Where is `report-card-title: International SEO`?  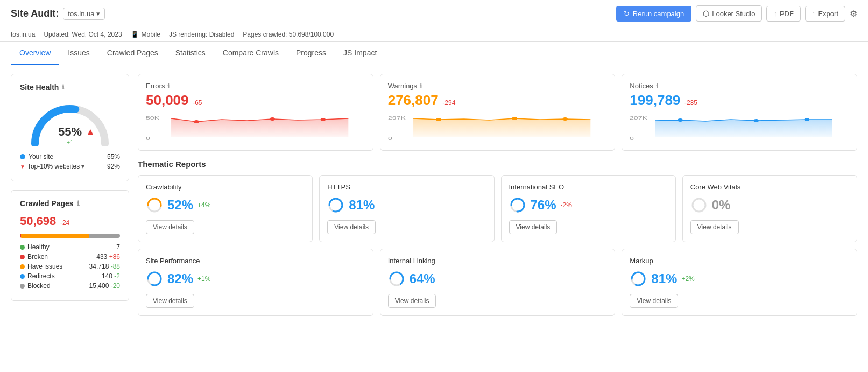
report-card-title: International SEO is located at coordinates (589, 187).